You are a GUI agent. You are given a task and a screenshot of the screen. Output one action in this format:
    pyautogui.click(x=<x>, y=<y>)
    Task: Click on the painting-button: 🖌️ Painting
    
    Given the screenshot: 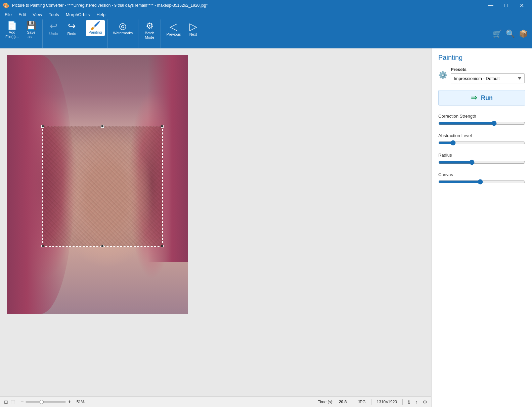 What is the action you would take?
    pyautogui.click(x=95, y=28)
    